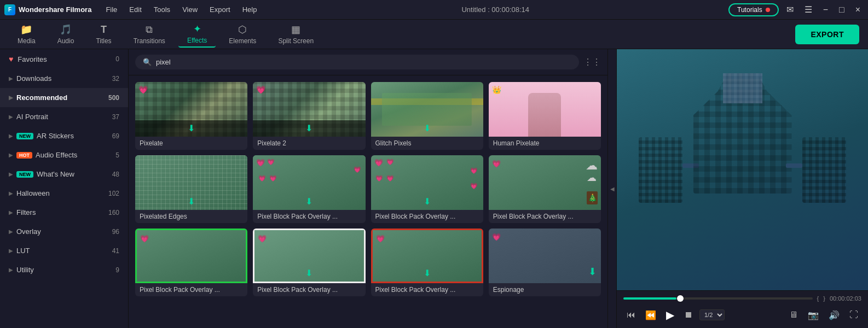 This screenshot has height=328, width=868. I want to click on close-button: ×, so click(858, 10).